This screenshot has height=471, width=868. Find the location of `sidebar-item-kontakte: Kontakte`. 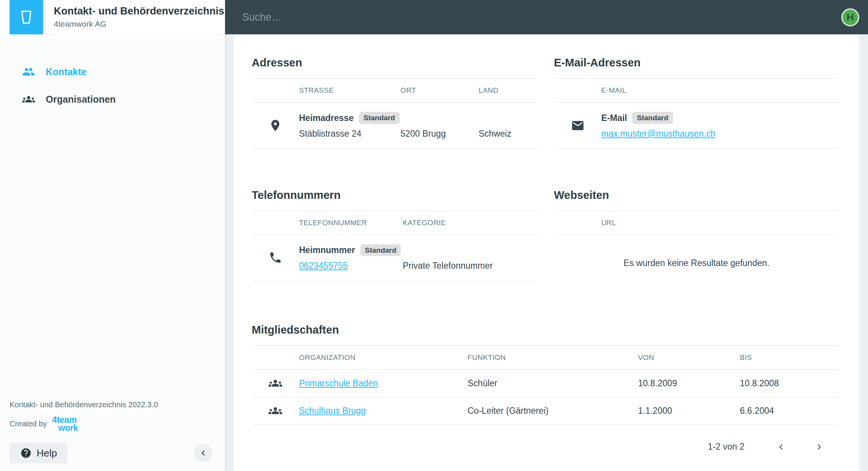

sidebar-item-kontakte: Kontakte is located at coordinates (113, 72).